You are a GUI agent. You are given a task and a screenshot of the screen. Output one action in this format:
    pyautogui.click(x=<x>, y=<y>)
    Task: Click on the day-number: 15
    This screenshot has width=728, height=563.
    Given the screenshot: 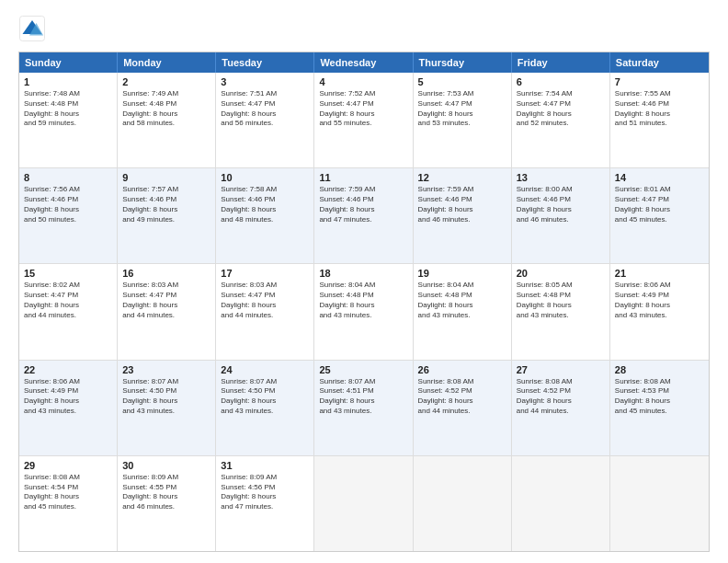 What is the action you would take?
    pyautogui.click(x=68, y=273)
    